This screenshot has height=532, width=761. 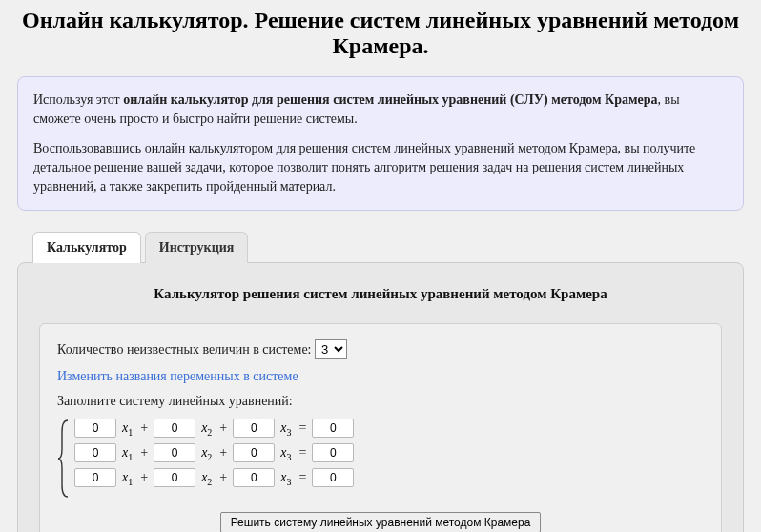 I want to click on intro-p1-before: Используя этот, so click(x=78, y=99).